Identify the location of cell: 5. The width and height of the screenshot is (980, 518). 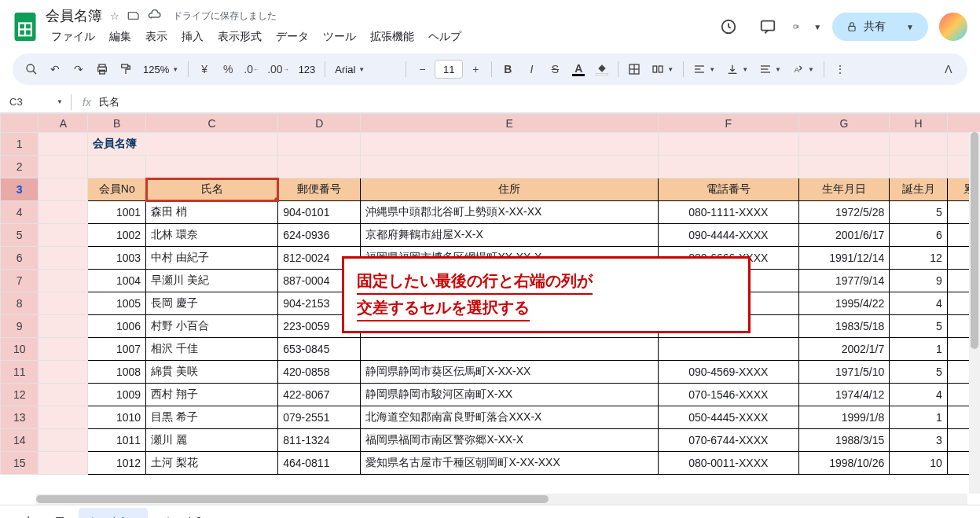
(919, 327).